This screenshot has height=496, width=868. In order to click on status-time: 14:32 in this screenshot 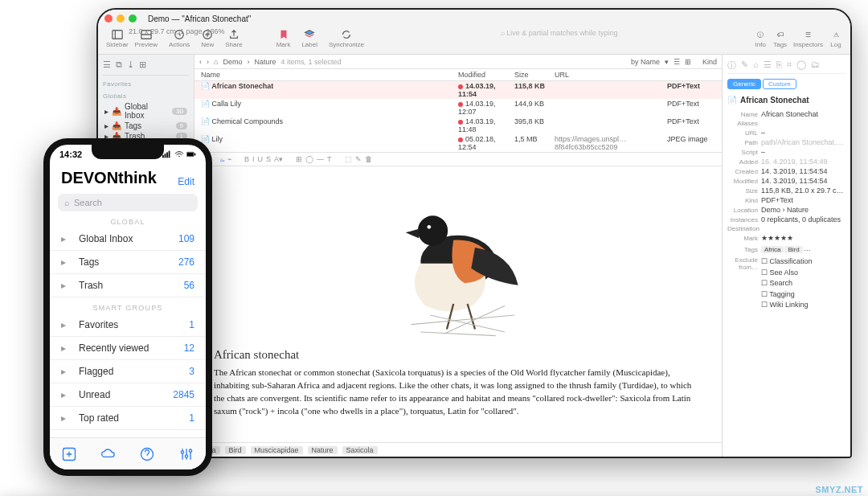, I will do `click(71, 154)`.